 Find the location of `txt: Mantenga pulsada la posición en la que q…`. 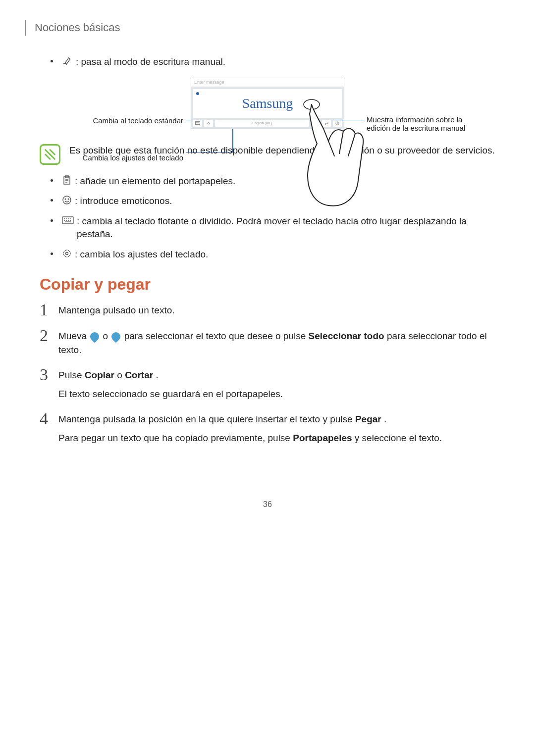

txt: Mantenga pulsada la posición en la que q… is located at coordinates (207, 419).